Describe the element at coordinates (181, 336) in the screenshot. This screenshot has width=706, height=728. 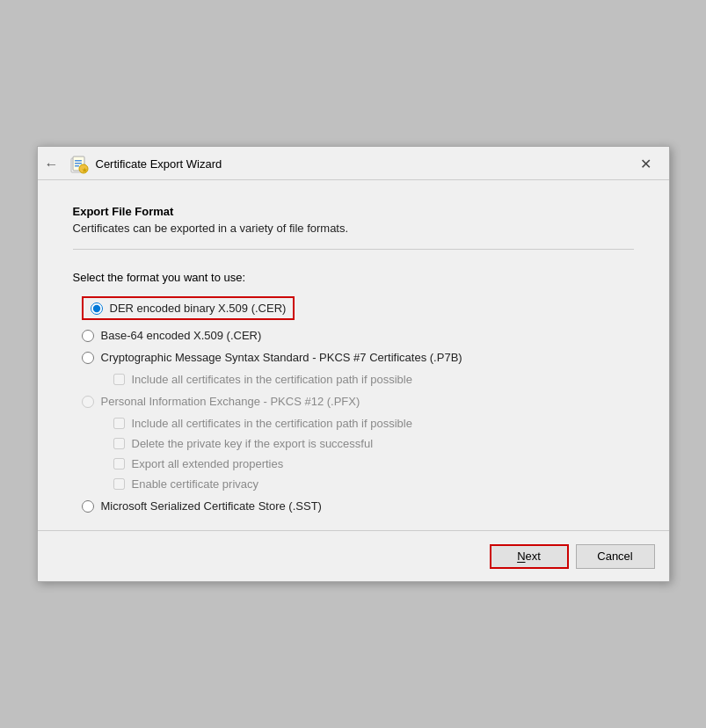
I see `label-base64: Base-64 encoded X.509 (.CER)` at that location.